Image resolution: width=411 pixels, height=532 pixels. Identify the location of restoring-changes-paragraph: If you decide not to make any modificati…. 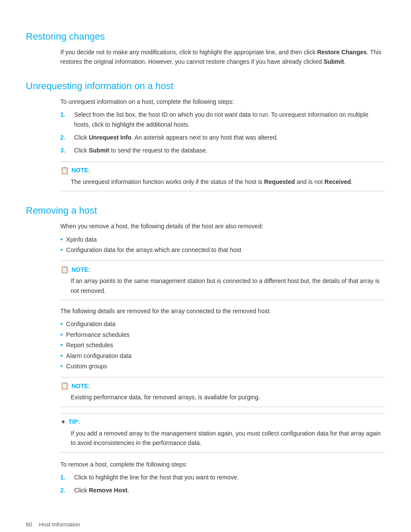
(223, 57).